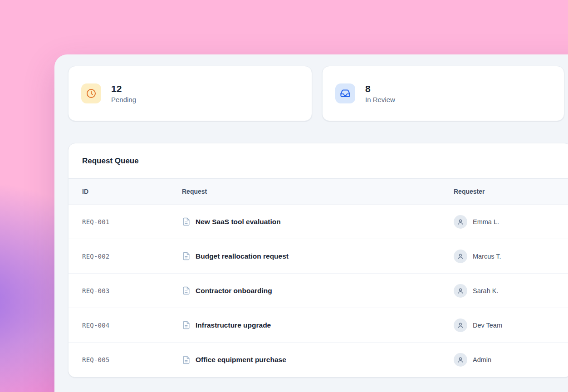  Describe the element at coordinates (318, 325) in the screenshot. I see `table-row: REQ-004 Infrastructure upgrade` at that location.